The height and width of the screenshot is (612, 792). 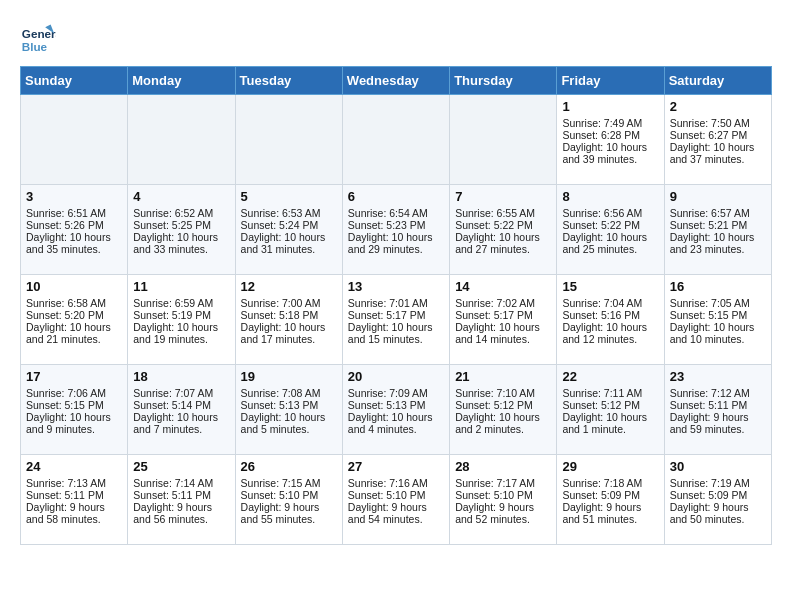 I want to click on sunset-text: Sunset: 5:24 PM, so click(x=289, y=225).